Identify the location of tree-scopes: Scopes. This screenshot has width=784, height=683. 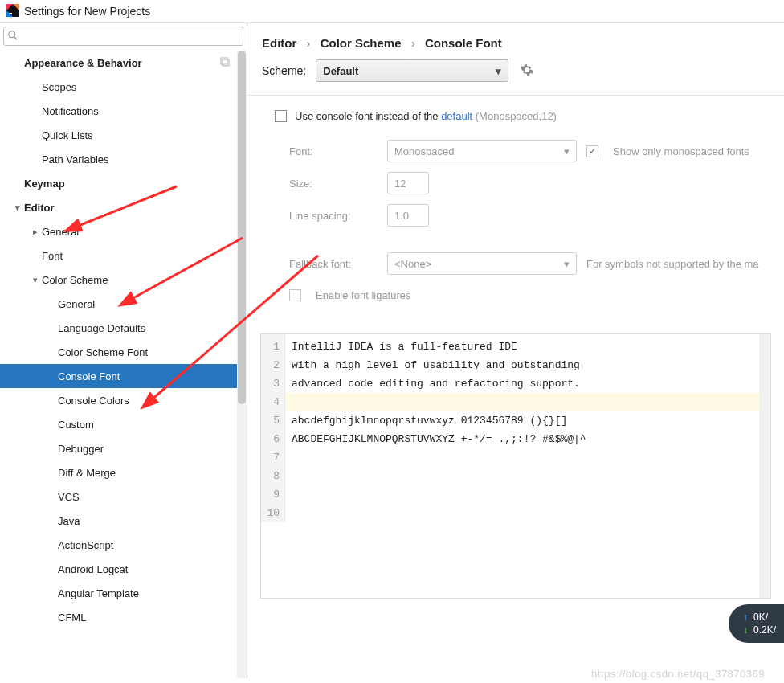
(124, 87).